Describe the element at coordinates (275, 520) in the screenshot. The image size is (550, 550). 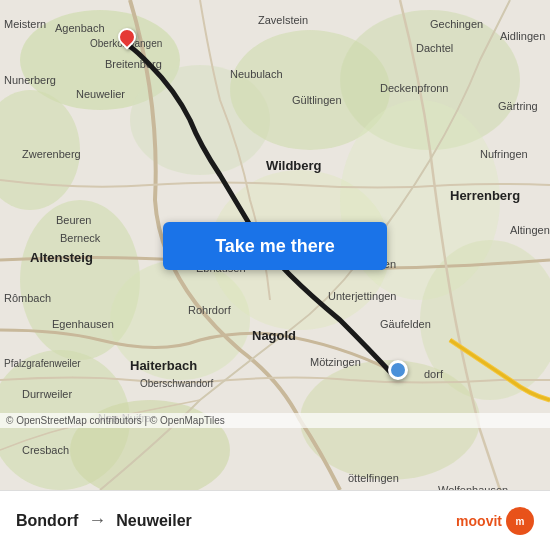
I see `bottom-bar: Bondorf → Neuweiler moovit m` at that location.